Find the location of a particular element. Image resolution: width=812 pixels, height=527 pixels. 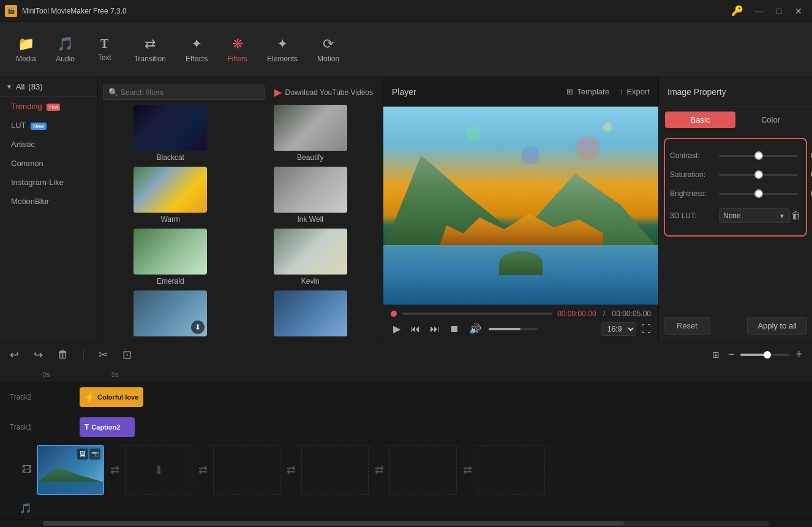

filter-item-blackcat: Blackcat is located at coordinates (170, 134).